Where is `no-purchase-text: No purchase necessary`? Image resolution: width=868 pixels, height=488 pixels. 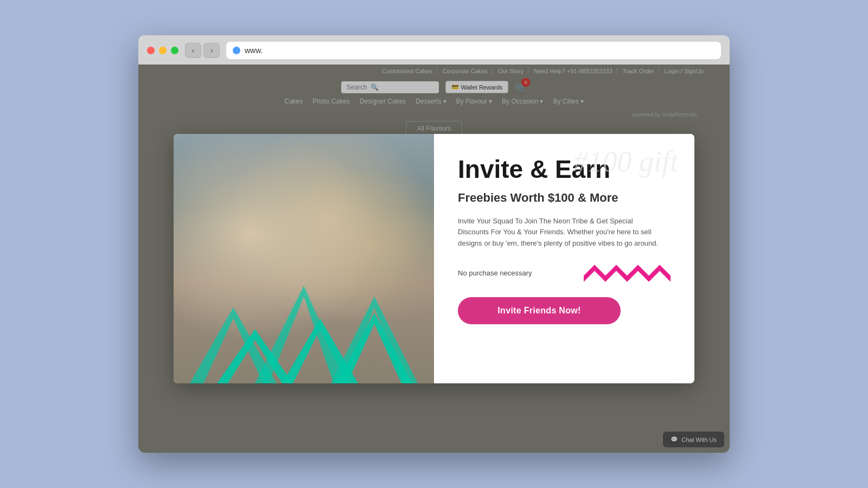 no-purchase-text: No purchase necessary is located at coordinates (495, 273).